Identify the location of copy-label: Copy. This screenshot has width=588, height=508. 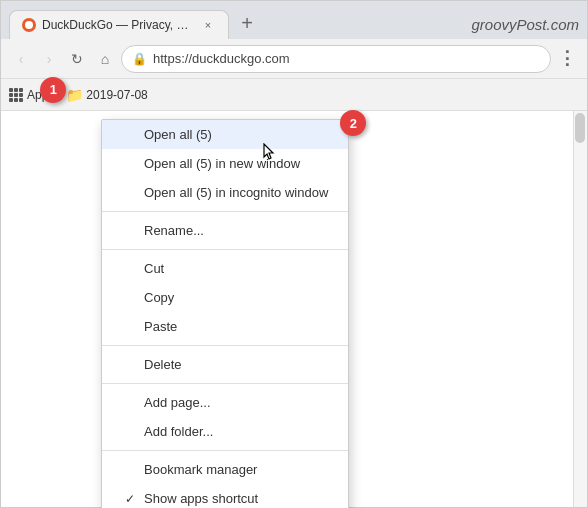
(159, 298).